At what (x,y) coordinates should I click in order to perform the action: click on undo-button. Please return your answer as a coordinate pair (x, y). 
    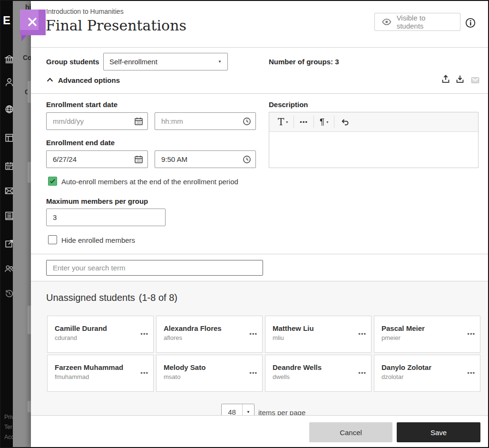
    Looking at the image, I should click on (345, 122).